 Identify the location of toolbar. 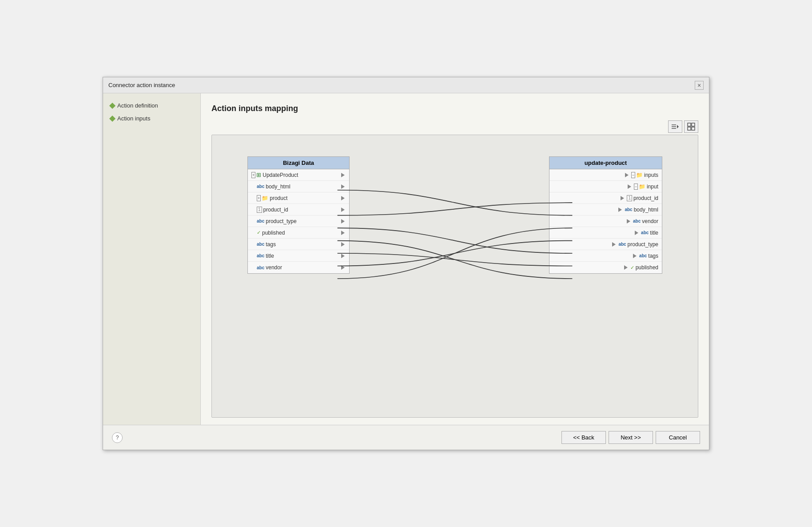
(455, 127).